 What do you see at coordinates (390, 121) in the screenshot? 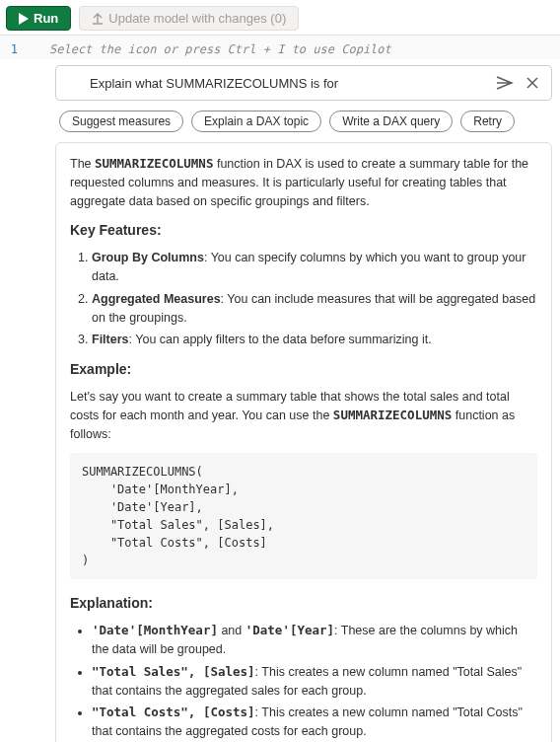
I see `chip-write-query: Write a DAX query` at bounding box center [390, 121].